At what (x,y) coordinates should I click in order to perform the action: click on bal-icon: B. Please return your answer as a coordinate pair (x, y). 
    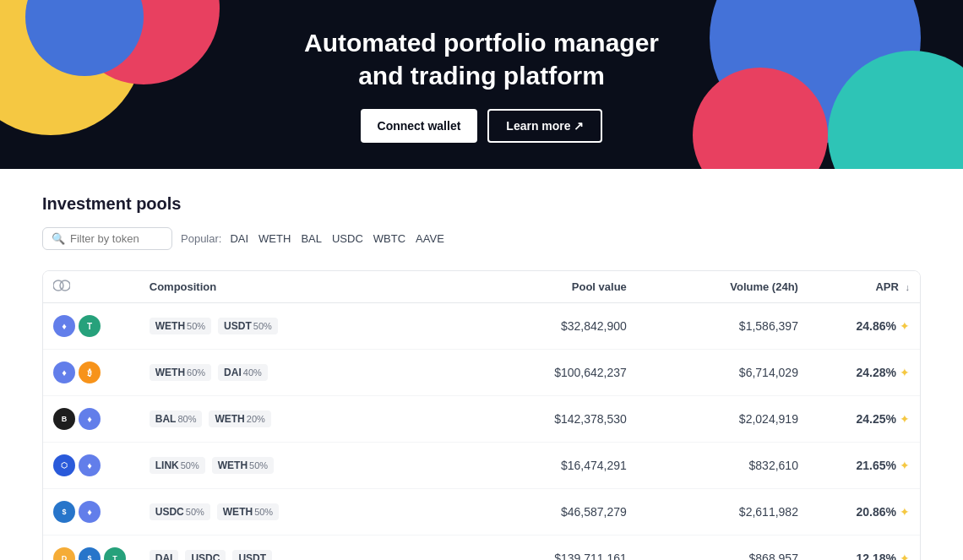
    Looking at the image, I should click on (64, 419).